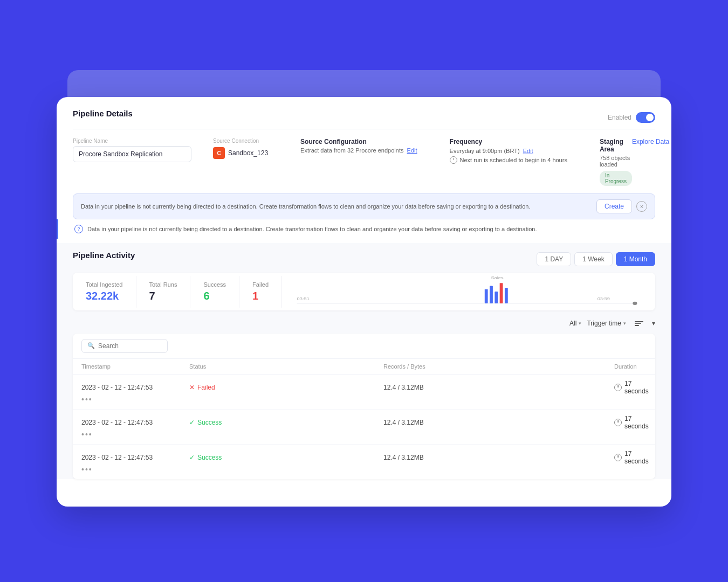 The image size is (728, 582). Describe the element at coordinates (219, 153) in the screenshot. I see `source-icon: C` at that location.